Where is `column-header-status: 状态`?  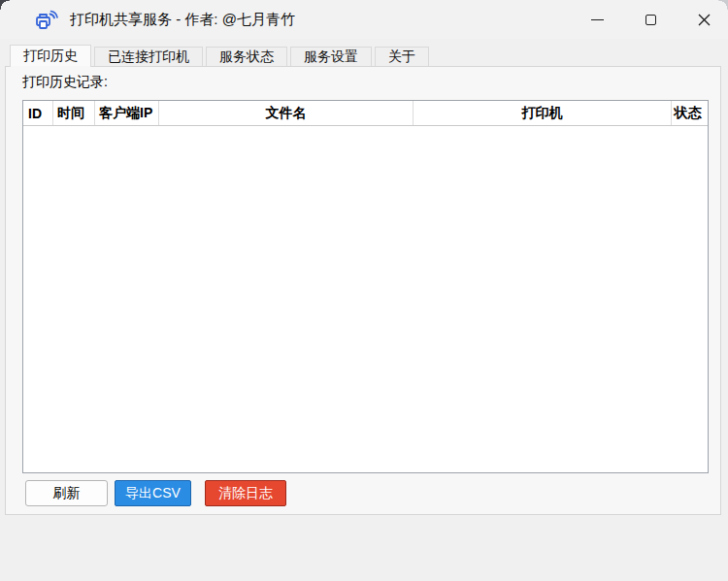 column-header-status: 状态 is located at coordinates (687, 113).